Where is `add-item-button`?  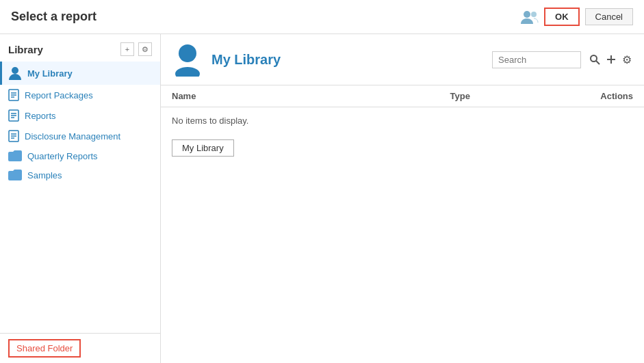
add-item-button is located at coordinates (611, 59).